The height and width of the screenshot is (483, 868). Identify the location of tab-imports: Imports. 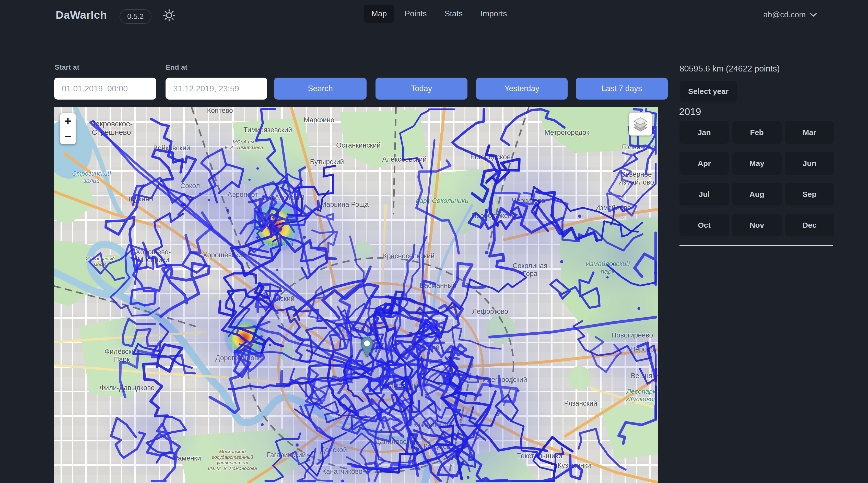
(494, 14).